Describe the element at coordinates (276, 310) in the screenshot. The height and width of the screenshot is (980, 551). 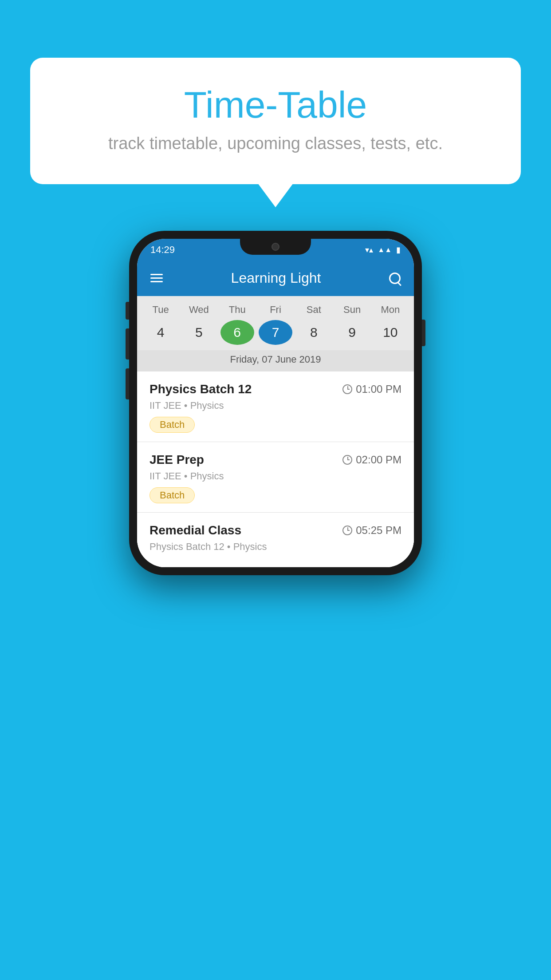
I see `day-headers: Tue Wed Thu Fri Sat Sun Mon` at that location.